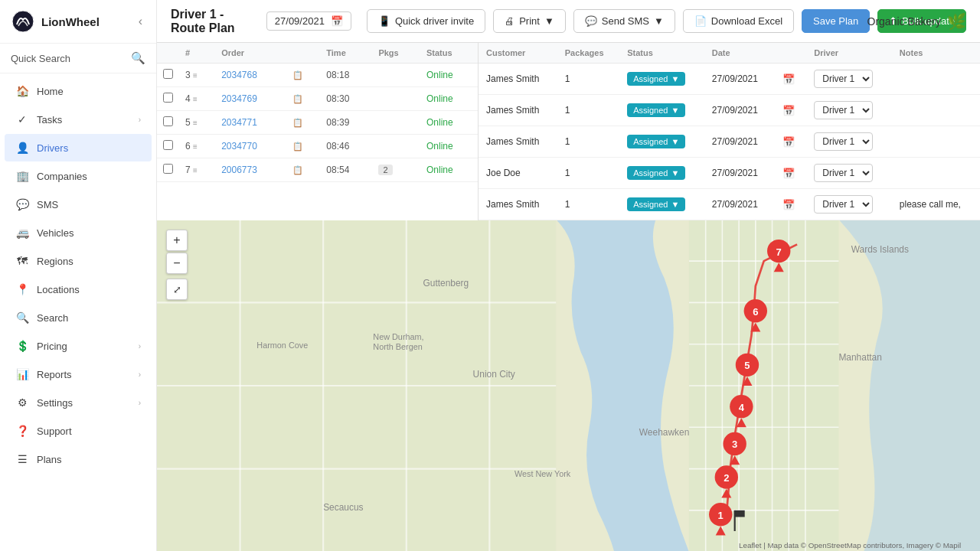  What do you see at coordinates (239, 170) in the screenshot?
I see `order-link: 2006773` at bounding box center [239, 170].